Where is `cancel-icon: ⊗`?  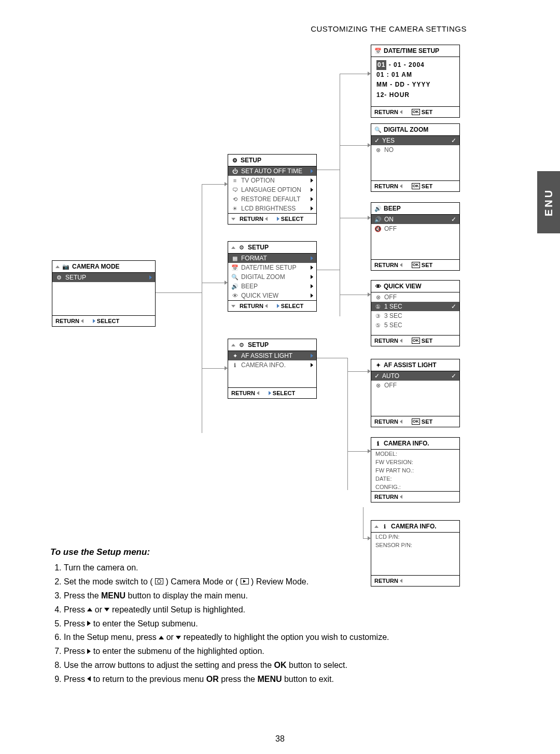 cancel-icon: ⊗ is located at coordinates (378, 150).